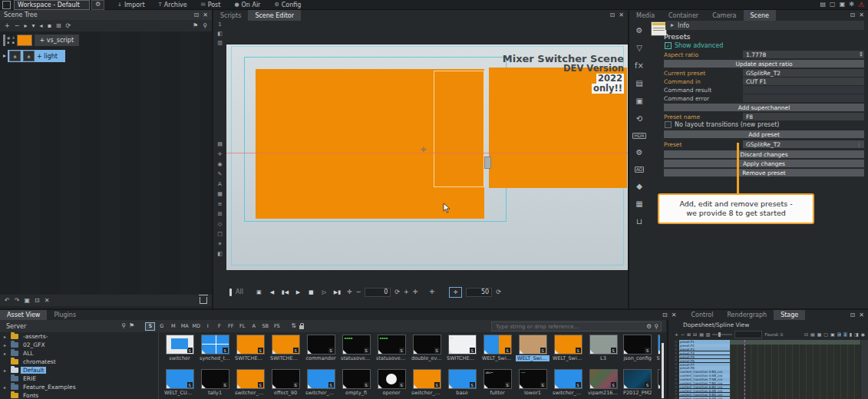  I want to click on add-preset-button: Add preset, so click(764, 134).